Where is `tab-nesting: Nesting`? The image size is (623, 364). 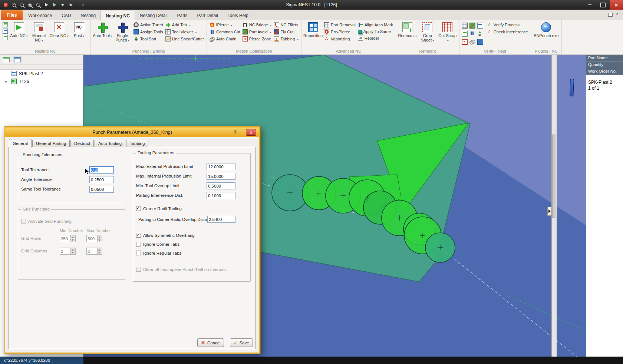
tab-nesting: Nesting is located at coordinates (88, 16).